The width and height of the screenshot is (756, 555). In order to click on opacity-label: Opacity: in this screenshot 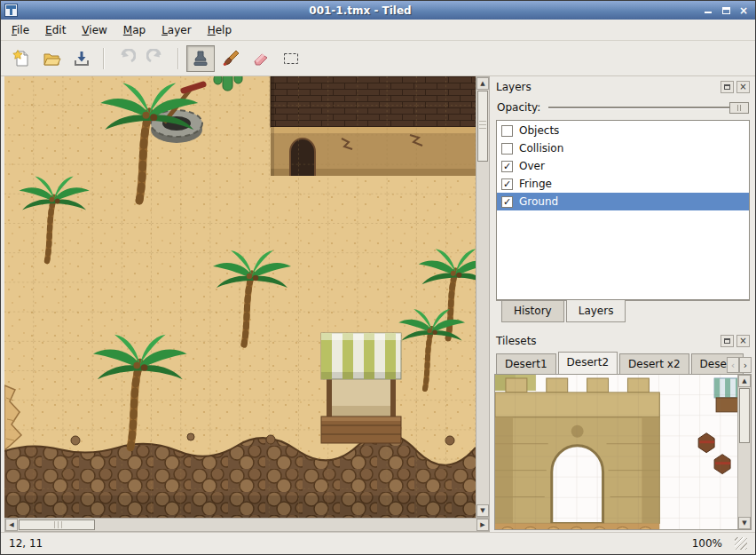, I will do `click(518, 107)`.